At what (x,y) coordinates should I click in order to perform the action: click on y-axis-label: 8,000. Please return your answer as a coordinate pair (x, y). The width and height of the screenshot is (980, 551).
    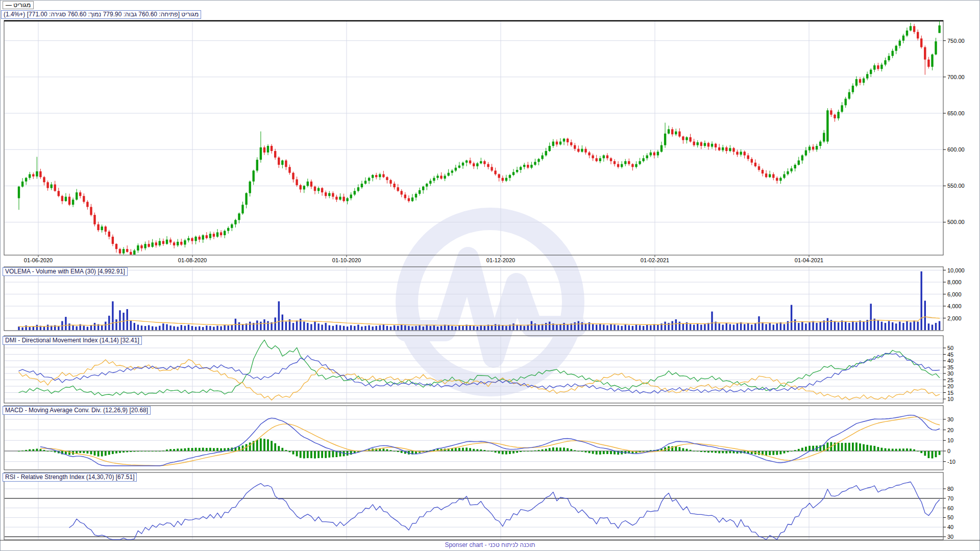
    Looking at the image, I should click on (954, 282).